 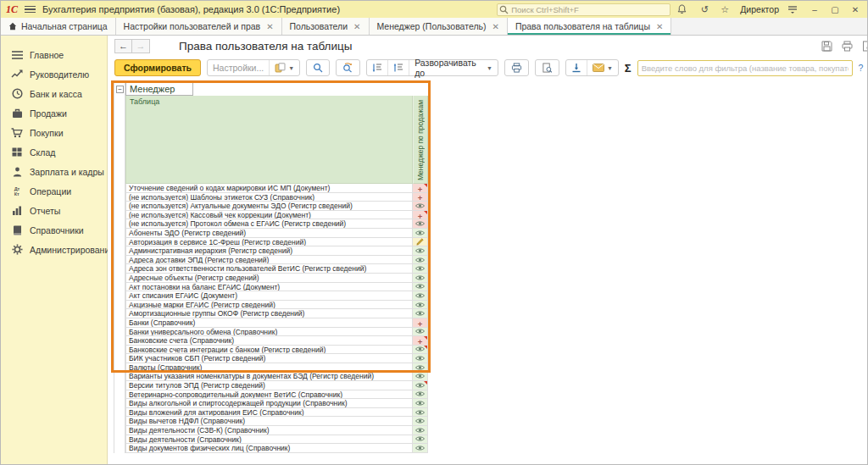 I want to click on generate-button: Сформировать, so click(x=158, y=68).